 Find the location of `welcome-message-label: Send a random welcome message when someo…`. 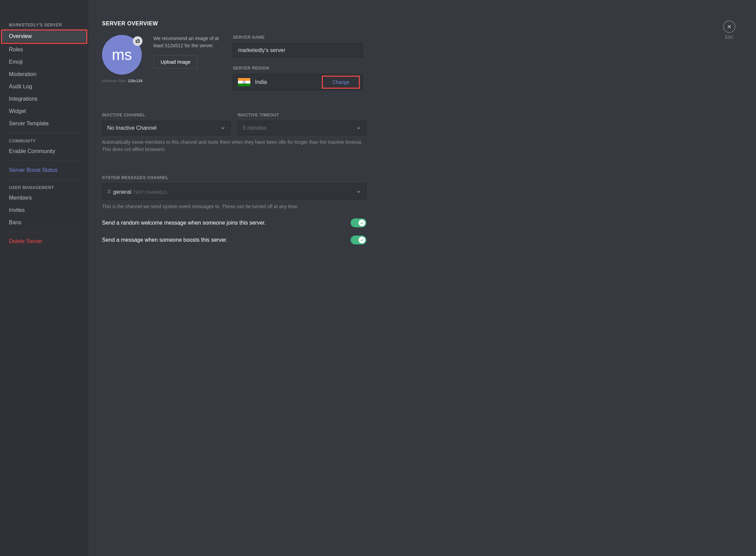

welcome-message-label: Send a random welcome message when someo… is located at coordinates (184, 223).